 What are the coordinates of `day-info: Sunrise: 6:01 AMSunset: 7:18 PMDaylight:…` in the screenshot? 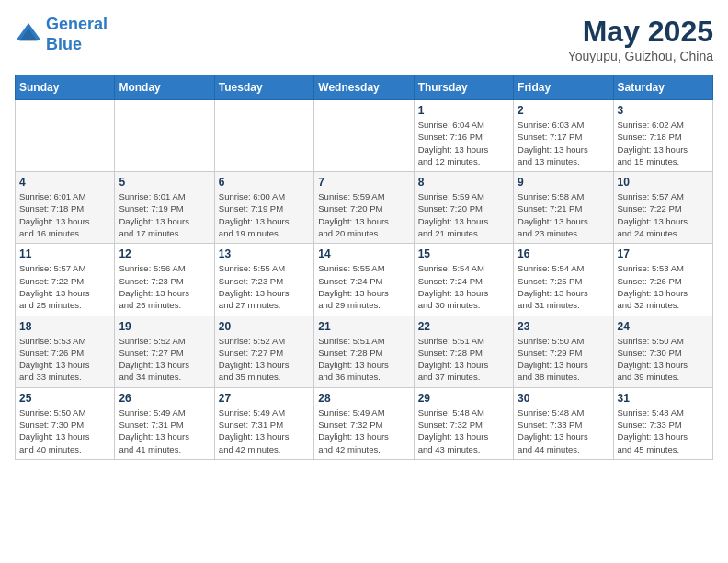 It's located at (64, 215).